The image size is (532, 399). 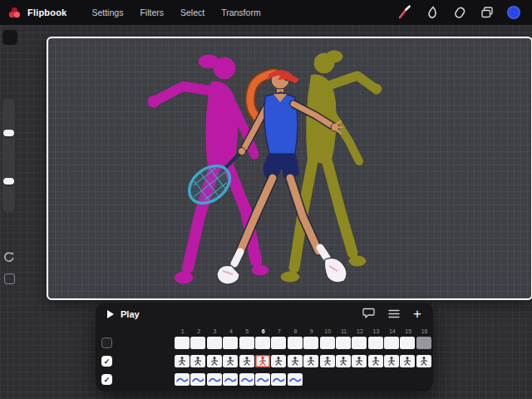 I want to click on layers-icon, so click(x=487, y=12).